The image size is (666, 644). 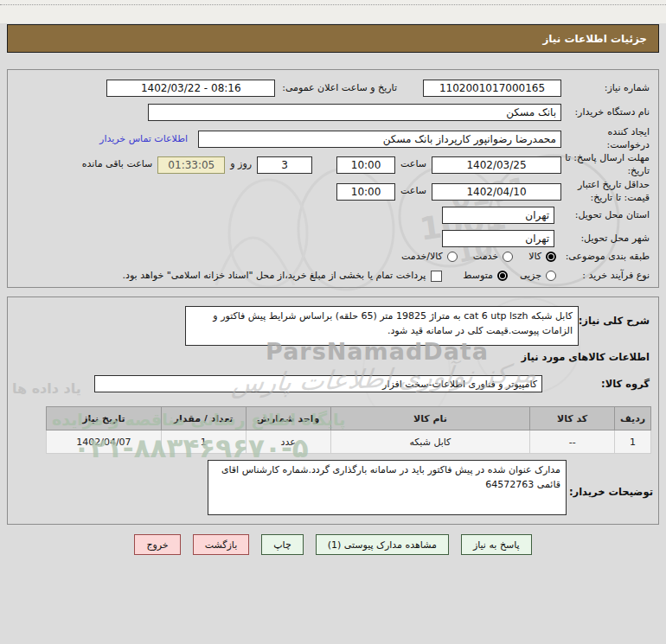 What do you see at coordinates (333, 215) in the screenshot?
I see `delivery-province-row: استان محل تحویل: تهران` at bounding box center [333, 215].